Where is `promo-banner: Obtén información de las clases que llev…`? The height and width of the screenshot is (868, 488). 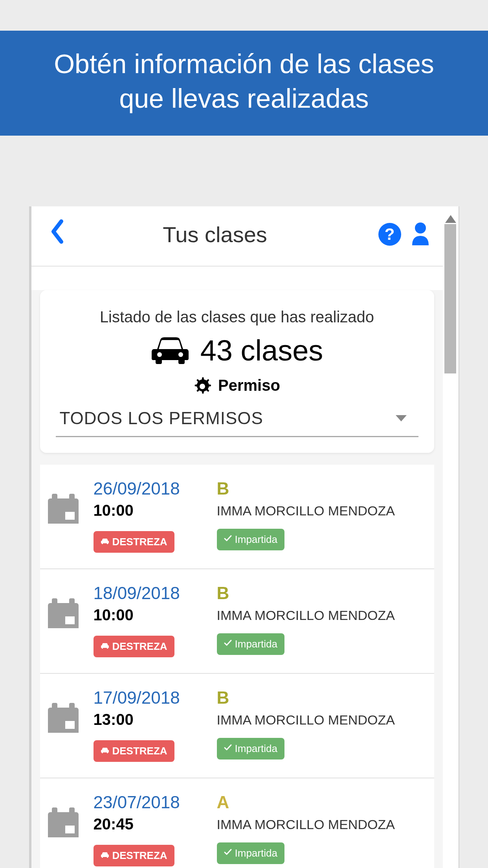
promo-banner: Obtén información de las clases que llev… is located at coordinates (244, 83).